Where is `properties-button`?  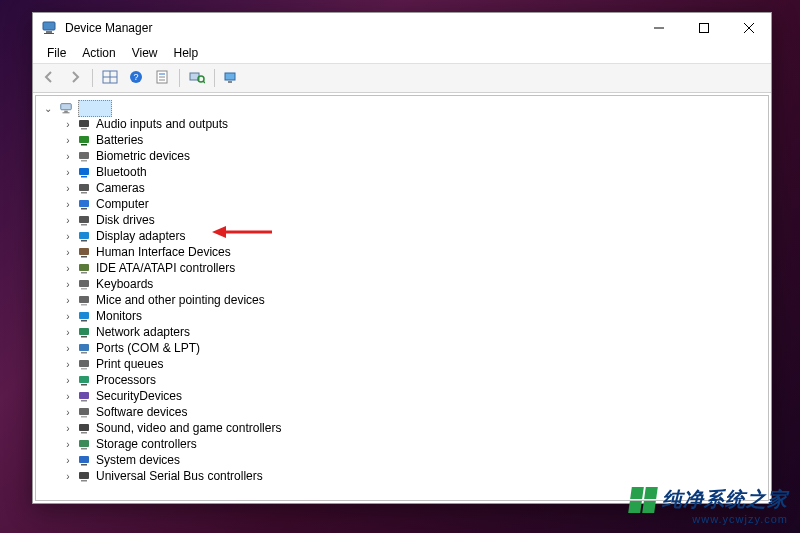 properties-button is located at coordinates (162, 78).